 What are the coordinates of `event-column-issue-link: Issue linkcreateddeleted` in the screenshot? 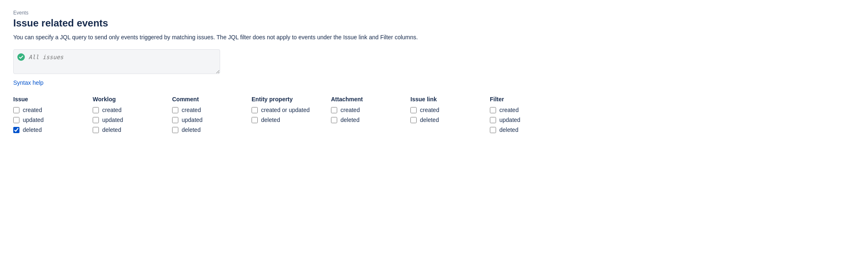 It's located at (444, 111).